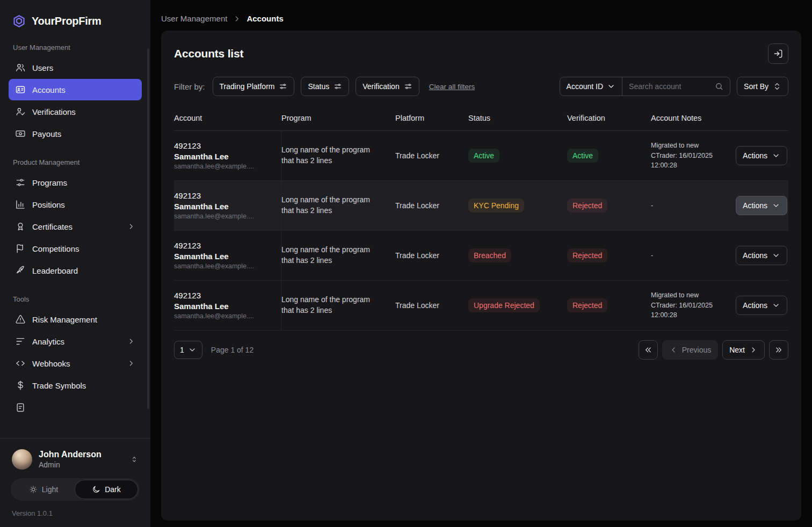  I want to click on version-label: Version 1.0.1, so click(75, 513).